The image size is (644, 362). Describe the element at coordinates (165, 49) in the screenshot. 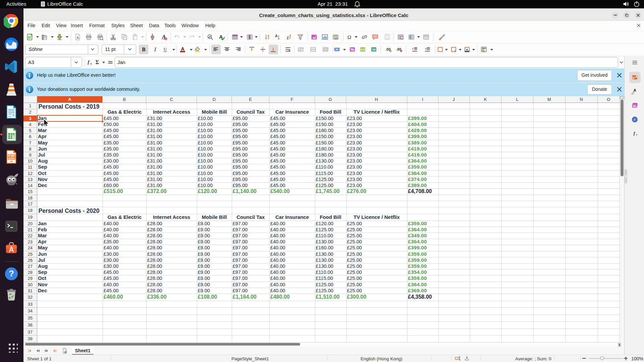

I see `svg-text: U` at that location.